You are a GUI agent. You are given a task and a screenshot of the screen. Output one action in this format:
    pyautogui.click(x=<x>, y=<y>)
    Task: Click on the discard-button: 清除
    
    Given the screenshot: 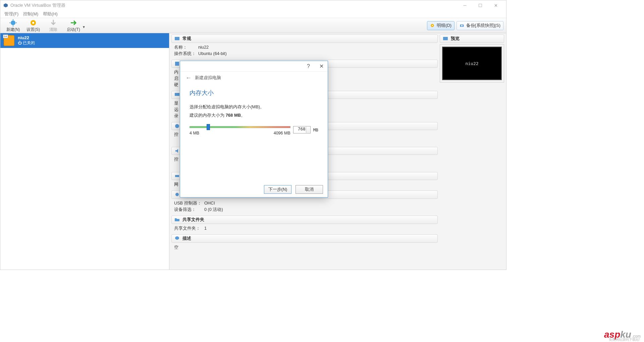 What is the action you would take?
    pyautogui.click(x=53, y=25)
    